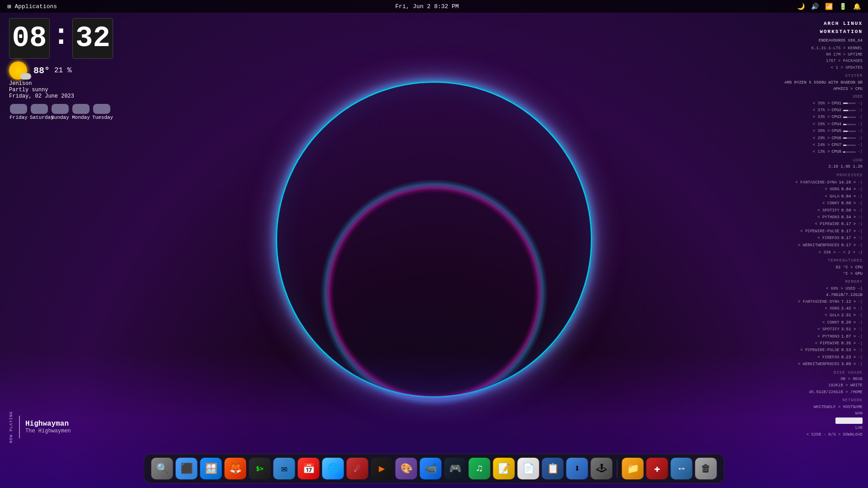  What do you see at coordinates (829, 6) in the screenshot?
I see `wifi-icon: 📶` at bounding box center [829, 6].